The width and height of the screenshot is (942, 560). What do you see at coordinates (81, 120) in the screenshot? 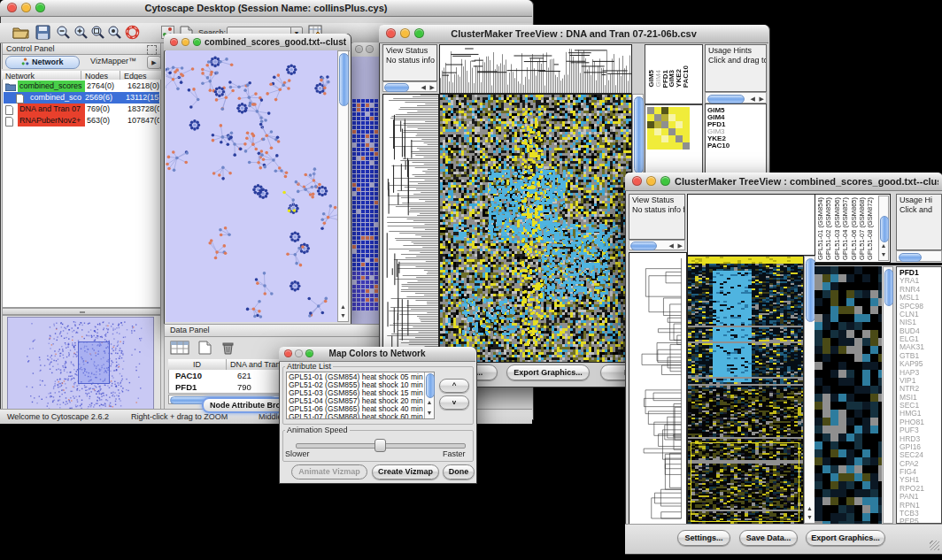
I see `network-list-row: RNAPuberNov2+563(0)107847(0)` at bounding box center [81, 120].